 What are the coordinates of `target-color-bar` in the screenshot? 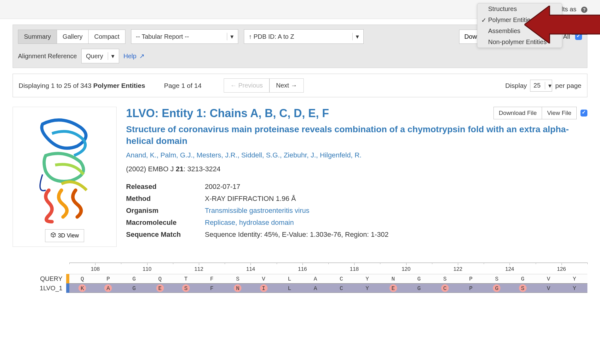 It's located at (68, 288).